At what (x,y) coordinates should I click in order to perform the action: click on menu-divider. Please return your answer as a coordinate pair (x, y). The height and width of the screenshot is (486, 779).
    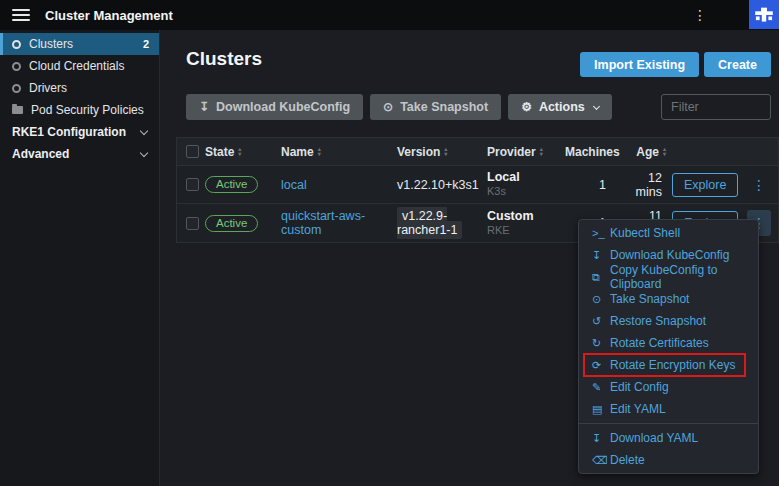
    Looking at the image, I should click on (668, 424).